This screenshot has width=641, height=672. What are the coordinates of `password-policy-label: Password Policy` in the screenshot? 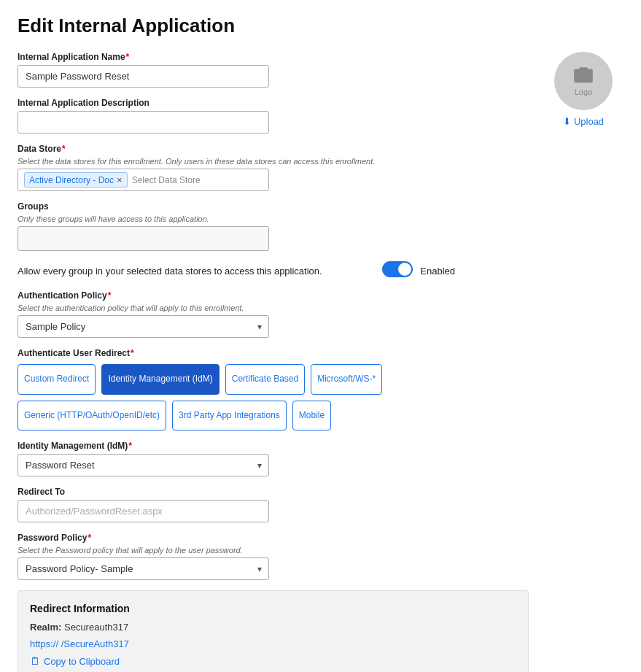 It's located at (273, 538).